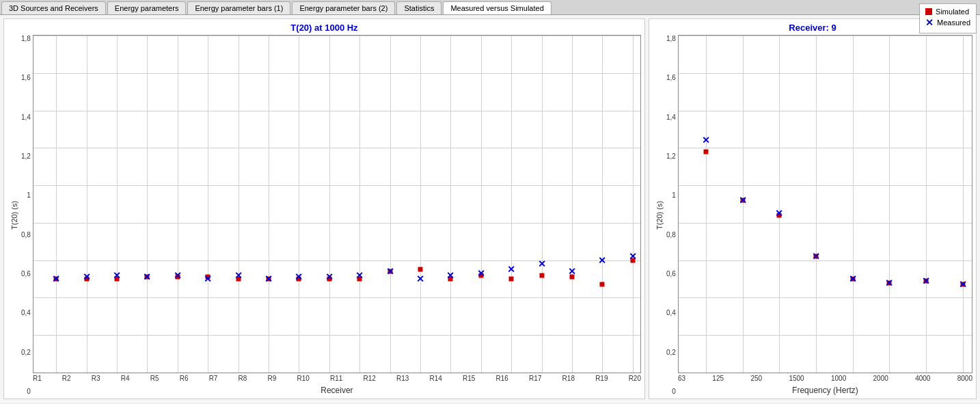  Describe the element at coordinates (53, 8) in the screenshot. I see `tab-3d-sources-and-receivers: 3D Sources and Receivers` at that location.